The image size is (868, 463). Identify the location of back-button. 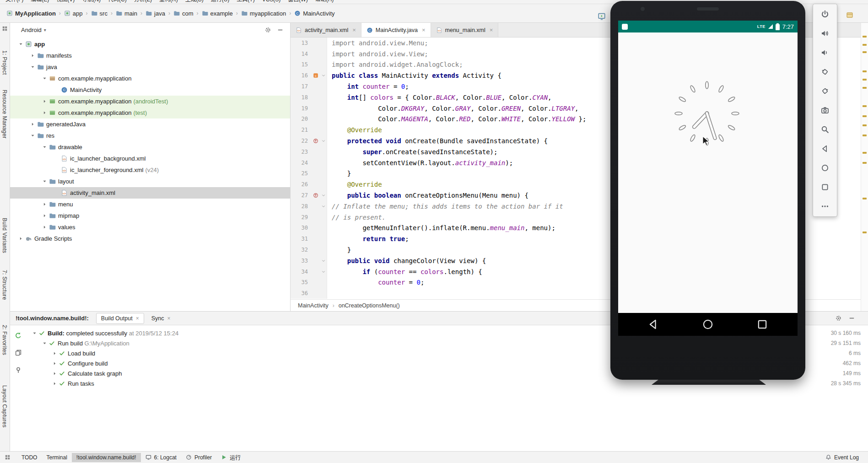
(825, 149).